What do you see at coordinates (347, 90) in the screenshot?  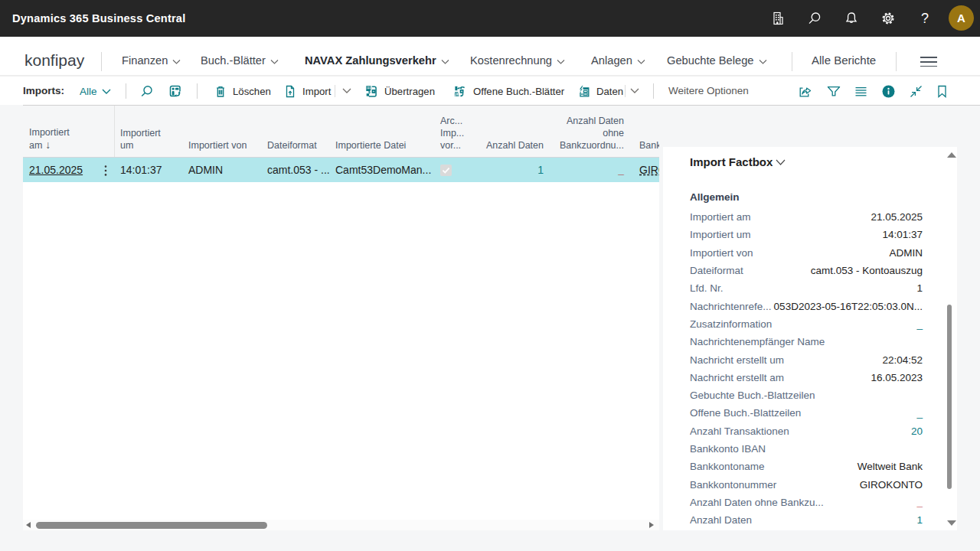 I see `import-dropdown-chevron` at bounding box center [347, 90].